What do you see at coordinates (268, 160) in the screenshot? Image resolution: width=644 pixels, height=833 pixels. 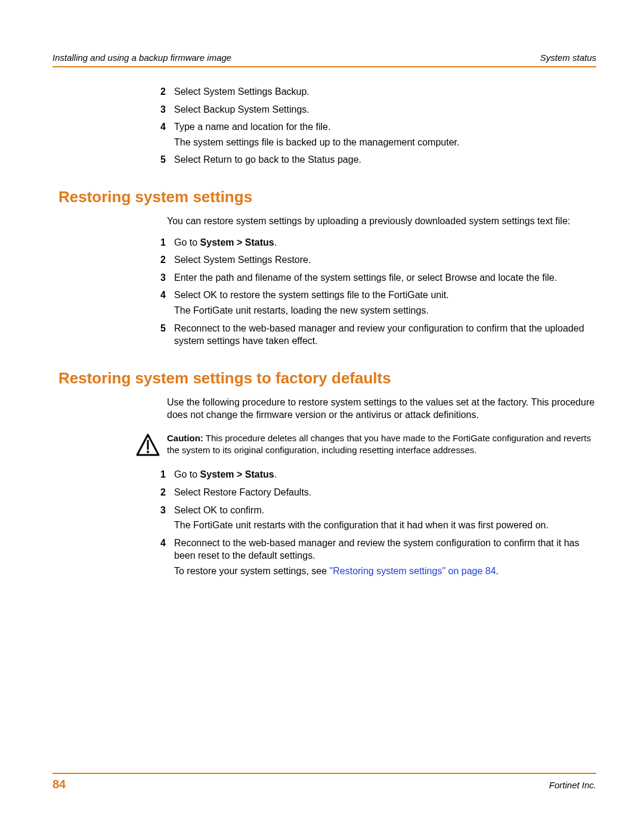 I see `step-text: Select Return to go back to the Status p…` at bounding box center [268, 160].